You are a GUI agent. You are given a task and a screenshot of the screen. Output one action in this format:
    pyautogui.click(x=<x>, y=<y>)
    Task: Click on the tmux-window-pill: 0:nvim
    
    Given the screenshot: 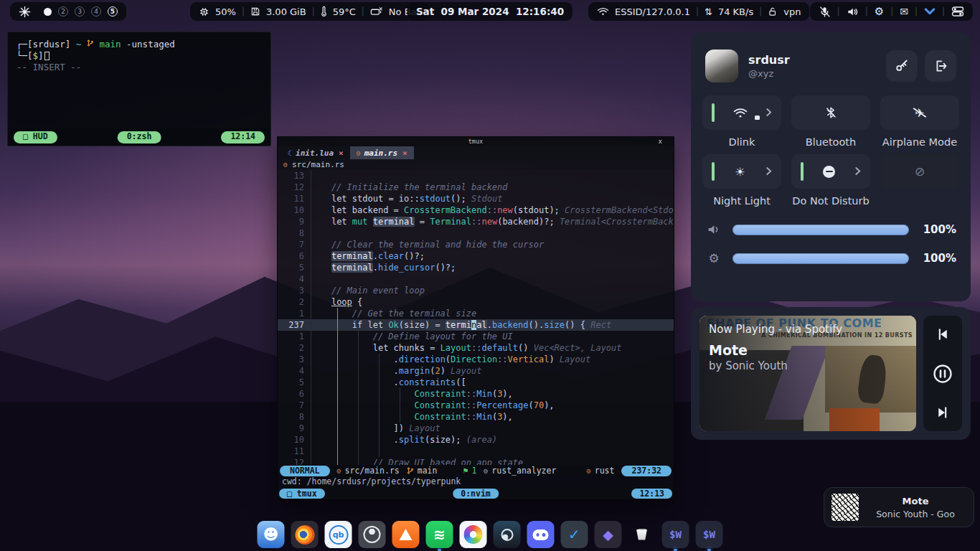 What is the action you would take?
    pyautogui.click(x=476, y=494)
    